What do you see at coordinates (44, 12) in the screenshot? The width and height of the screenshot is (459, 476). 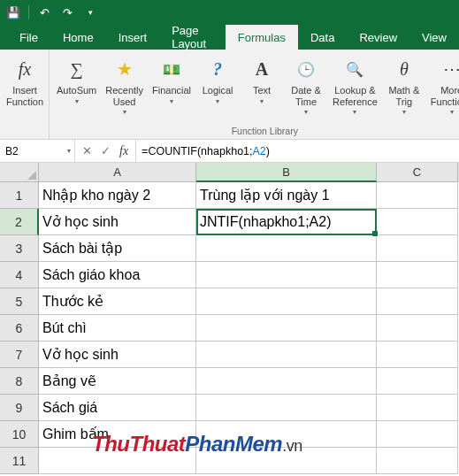 I see `undo-icon: ↶` at bounding box center [44, 12].